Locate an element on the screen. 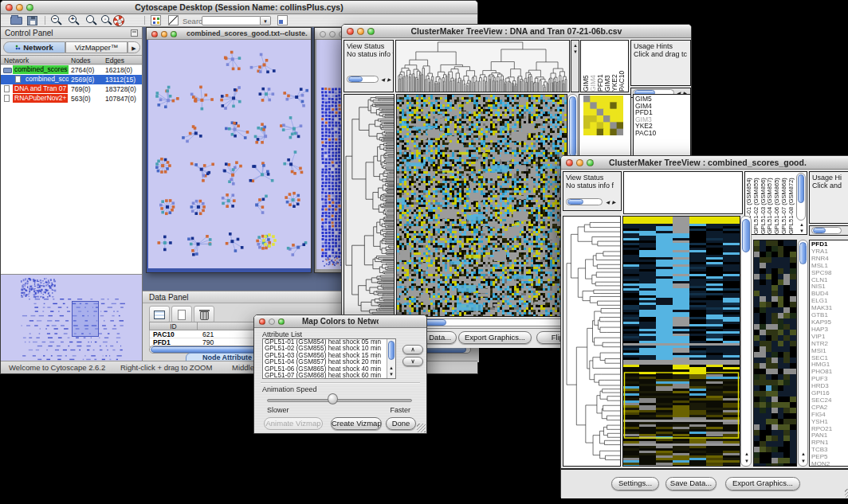 This screenshot has height=504, width=848. main-titlebar: Cytoscape Desktop (Session Name: collins… is located at coordinates (239, 8).